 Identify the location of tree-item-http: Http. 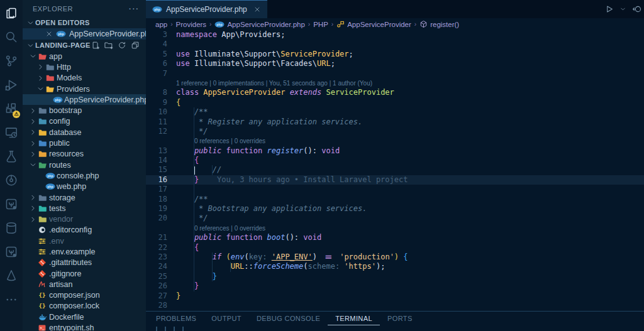
(84, 67).